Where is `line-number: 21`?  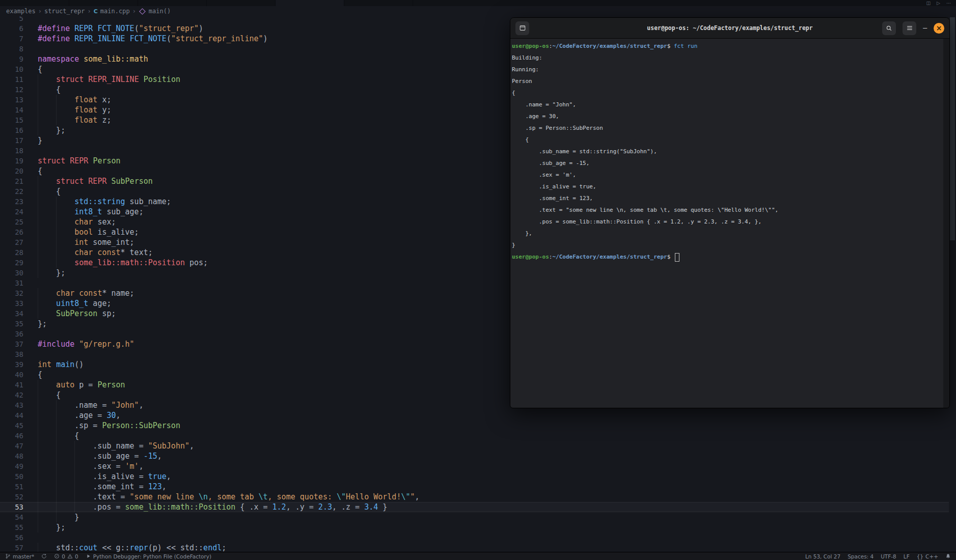
line-number: 21 is located at coordinates (12, 181).